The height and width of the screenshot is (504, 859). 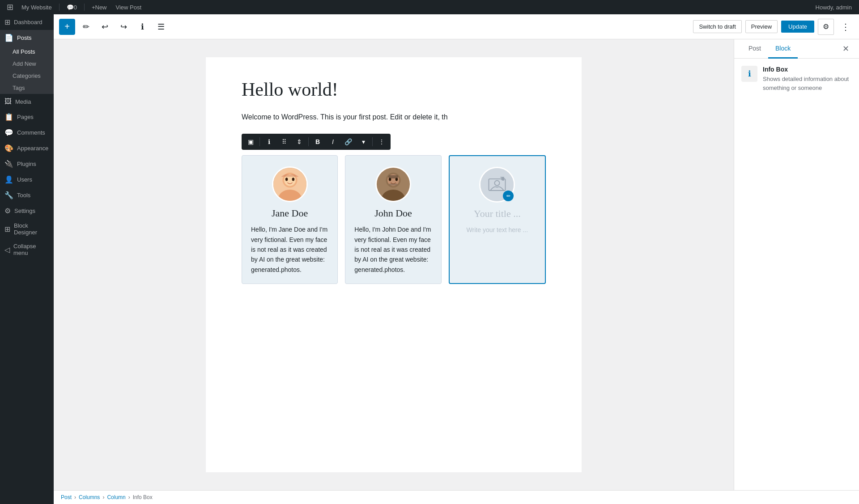 I want to click on sidebar-item-collapse: ◁ Collapse menu, so click(x=27, y=250).